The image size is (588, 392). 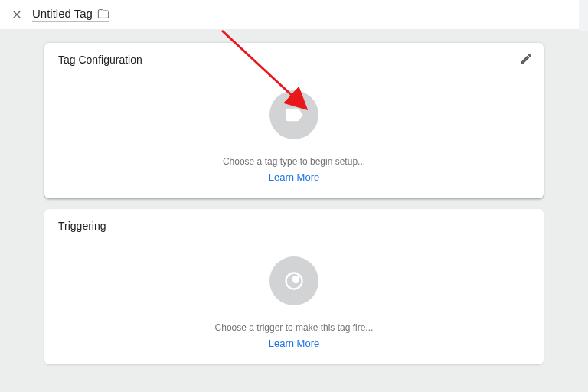 What do you see at coordinates (17, 15) in the screenshot?
I see `close-icon` at bounding box center [17, 15].